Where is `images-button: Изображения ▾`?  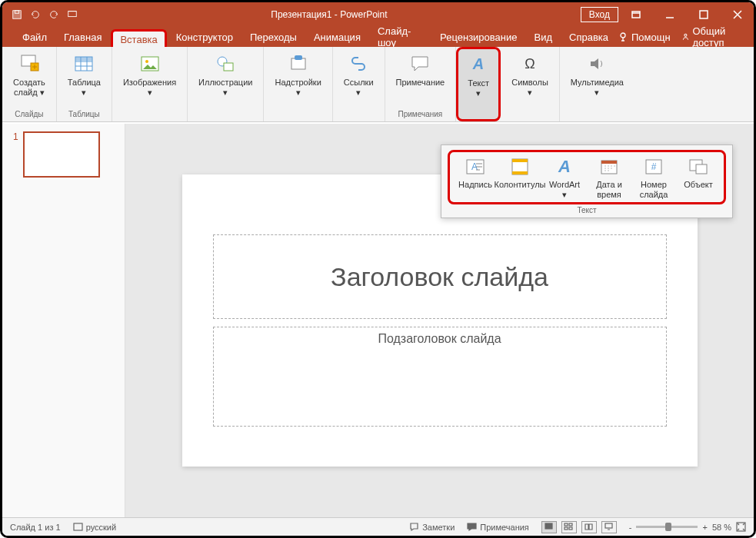
images-button: Изображения ▾ is located at coordinates (149, 75).